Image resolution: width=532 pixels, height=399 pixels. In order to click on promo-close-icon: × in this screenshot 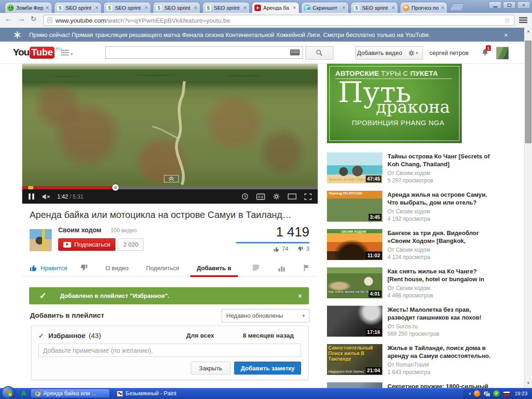, I will do `click(506, 35)`.